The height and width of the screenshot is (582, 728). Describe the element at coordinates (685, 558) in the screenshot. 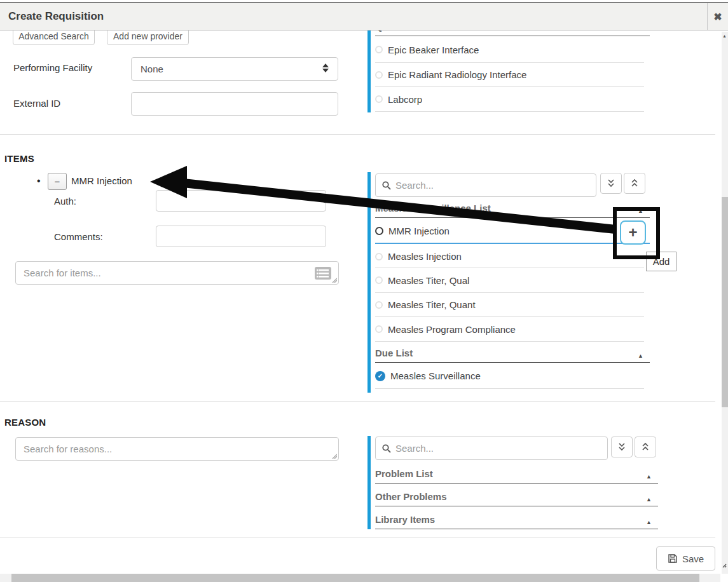

I see `save-button: Save` at that location.